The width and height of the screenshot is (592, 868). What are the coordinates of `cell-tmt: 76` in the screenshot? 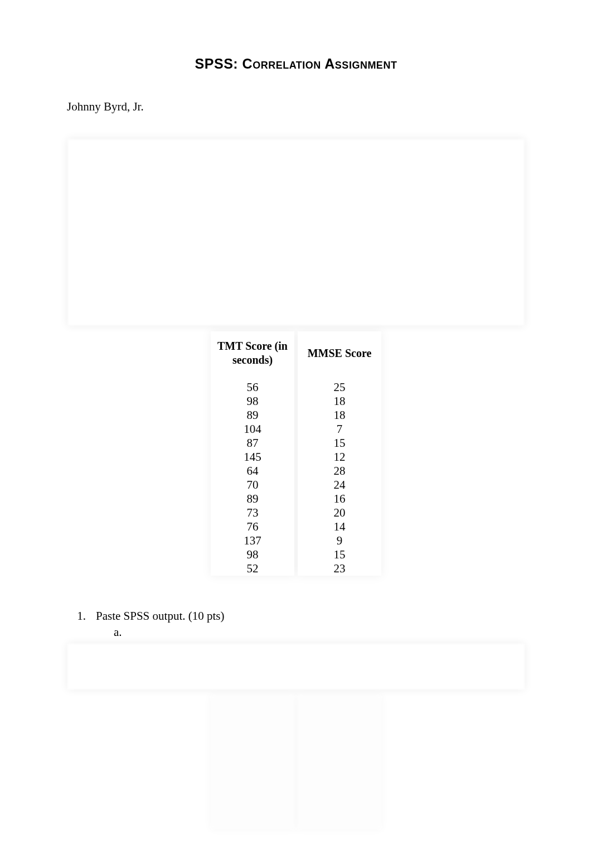 It's located at (253, 527).